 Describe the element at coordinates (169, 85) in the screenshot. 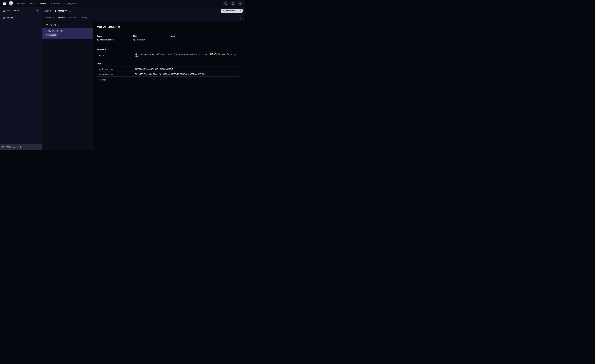

I see `event-detail-pane: Mar 21, 4:54 PM Event Materialization` at that location.